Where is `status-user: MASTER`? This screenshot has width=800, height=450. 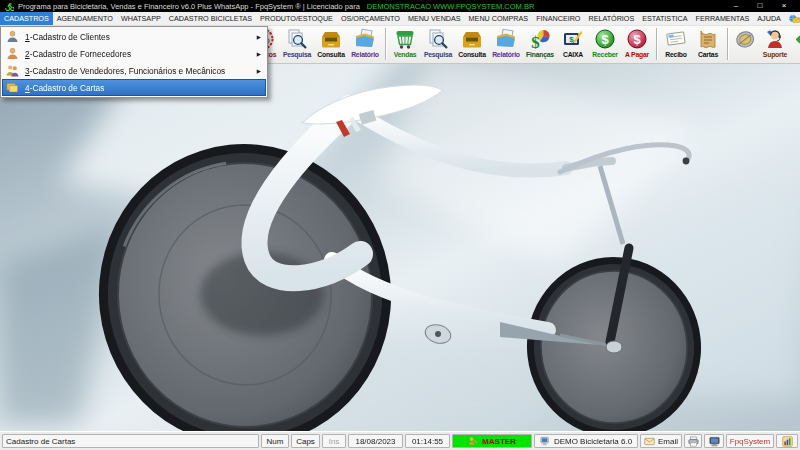 status-user: MASTER is located at coordinates (492, 441).